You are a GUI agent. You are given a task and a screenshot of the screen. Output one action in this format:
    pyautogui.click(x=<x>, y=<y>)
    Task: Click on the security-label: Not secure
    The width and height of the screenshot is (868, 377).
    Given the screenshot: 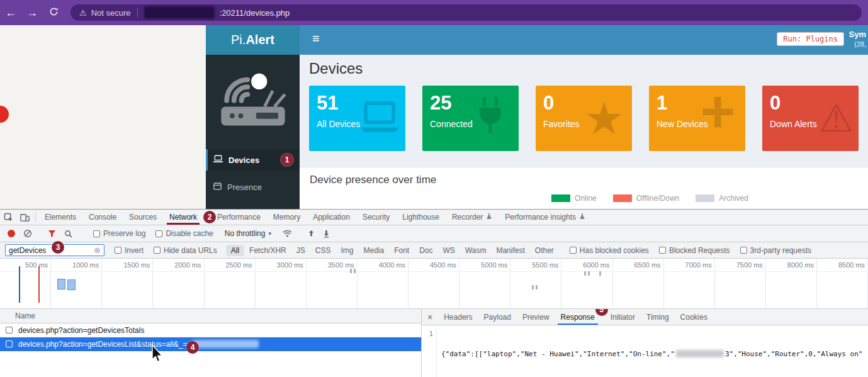 What is the action you would take?
    pyautogui.click(x=111, y=13)
    